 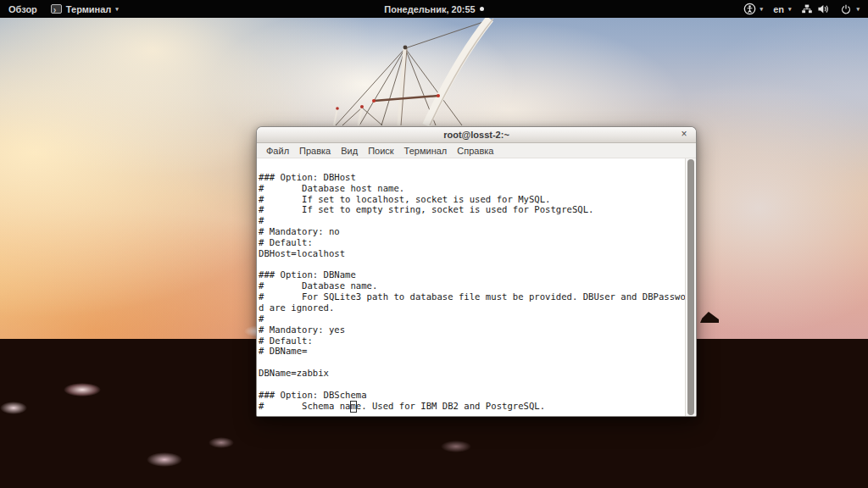 I want to click on menu-item: Вид, so click(x=349, y=151).